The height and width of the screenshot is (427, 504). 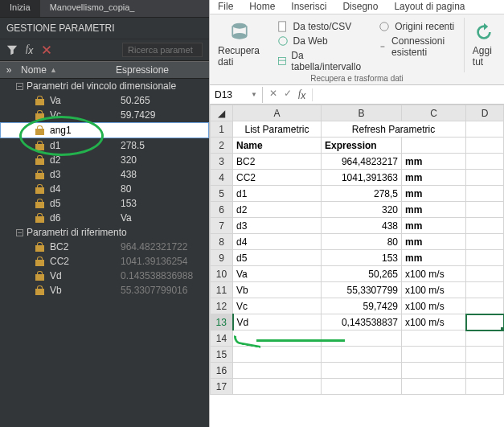 What do you see at coordinates (277, 226) in the screenshot?
I see `cell: d3` at bounding box center [277, 226].